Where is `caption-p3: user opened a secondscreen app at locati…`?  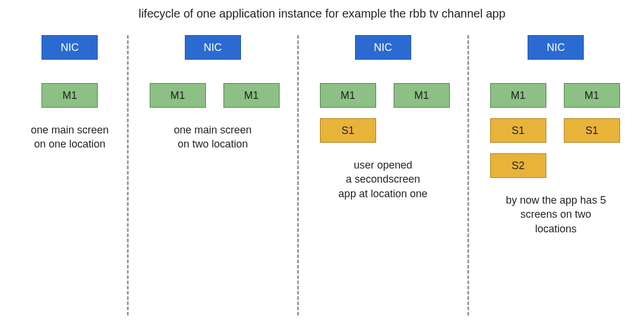
caption-p3: user opened a secondscreen app at locati… is located at coordinates (383, 179).